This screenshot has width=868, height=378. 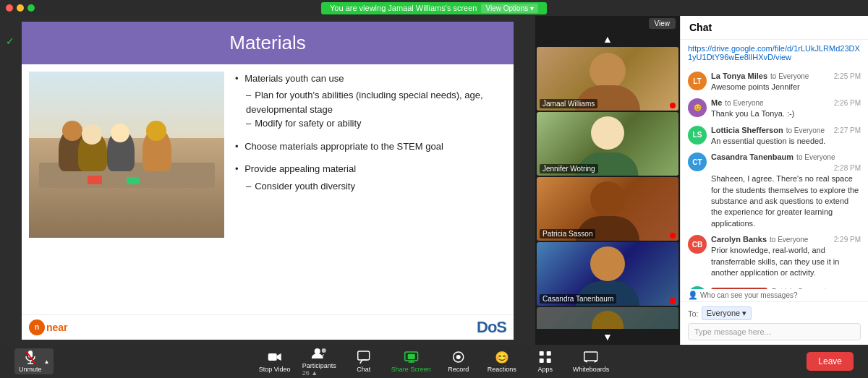 I want to click on new-message-row: PS ↓ 1 New Message Patricia Sasson to Ev…, so click(x=774, y=286).